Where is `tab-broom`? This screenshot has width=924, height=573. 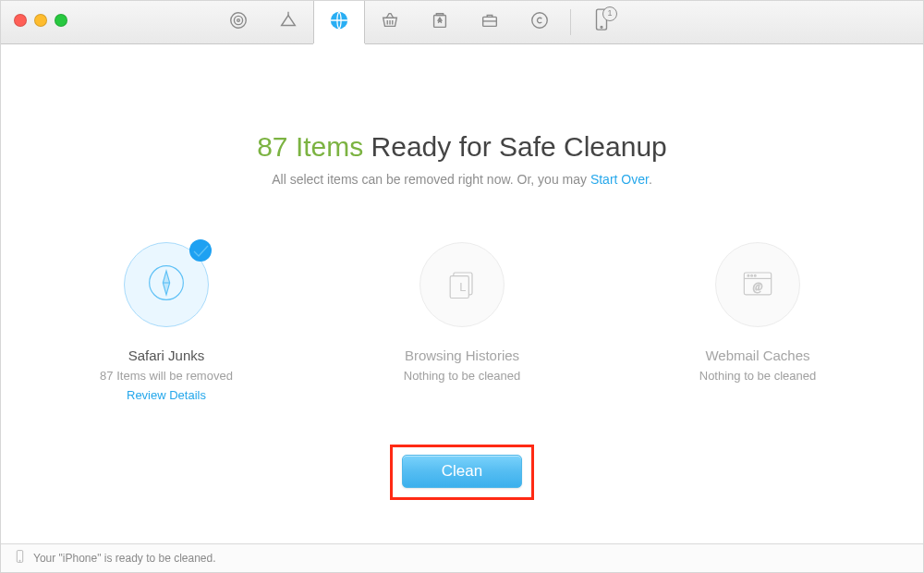
tab-broom is located at coordinates (288, 22).